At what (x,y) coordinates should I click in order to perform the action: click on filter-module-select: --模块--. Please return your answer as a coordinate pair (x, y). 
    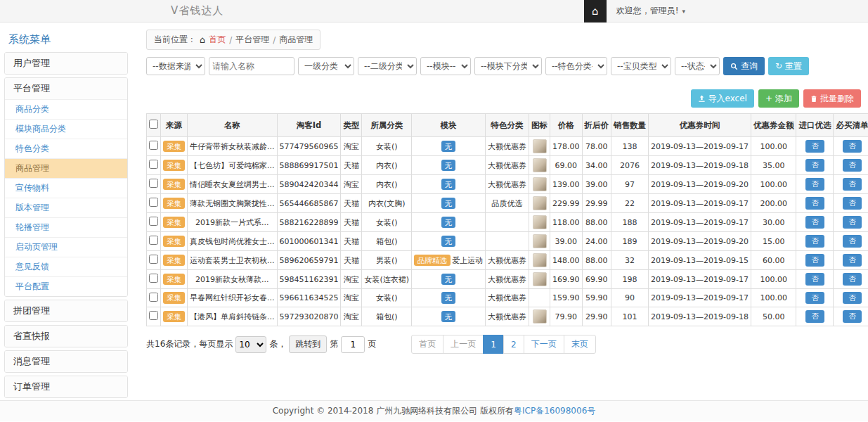
    Looking at the image, I should click on (446, 66).